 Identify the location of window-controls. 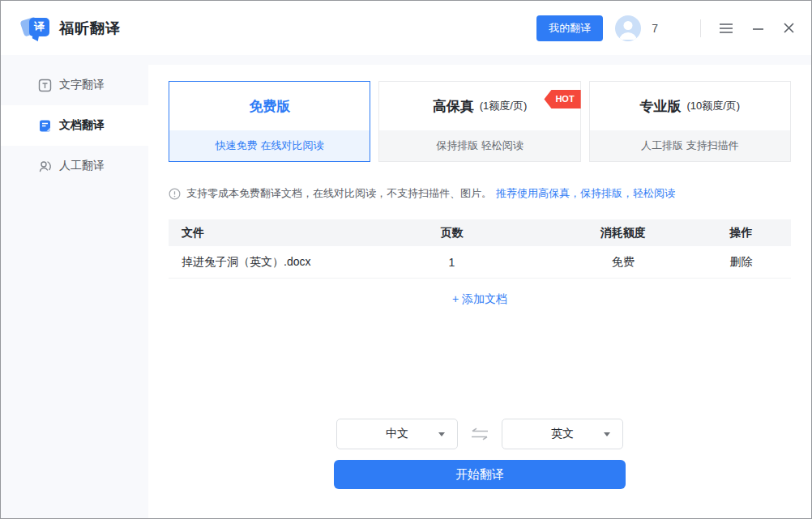
(757, 28).